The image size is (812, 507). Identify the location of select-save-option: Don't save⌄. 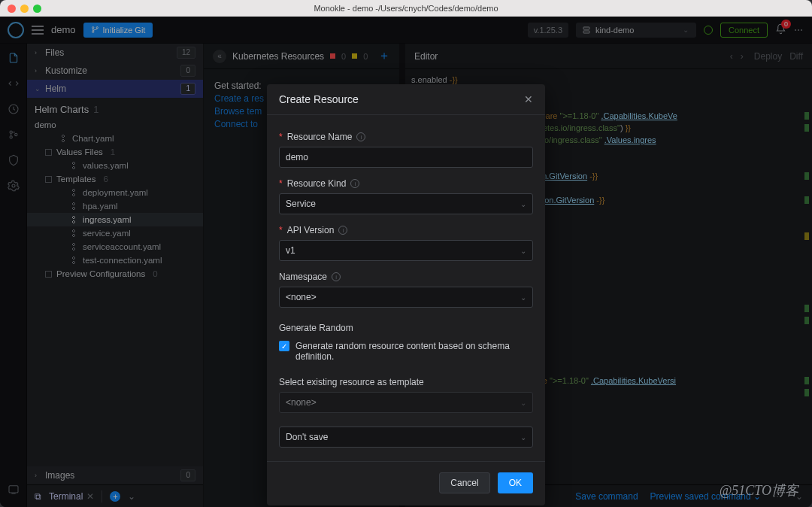
(406, 437).